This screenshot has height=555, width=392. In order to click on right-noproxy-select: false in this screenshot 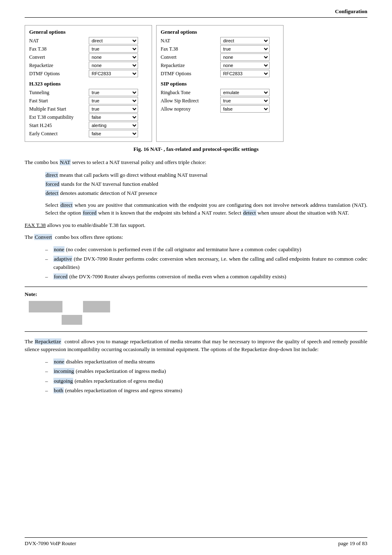, I will do `click(245, 109)`.